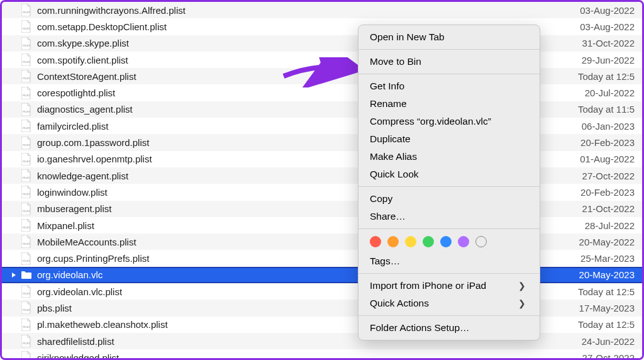  I want to click on file-date: 25-Mar-2023, so click(609, 258).